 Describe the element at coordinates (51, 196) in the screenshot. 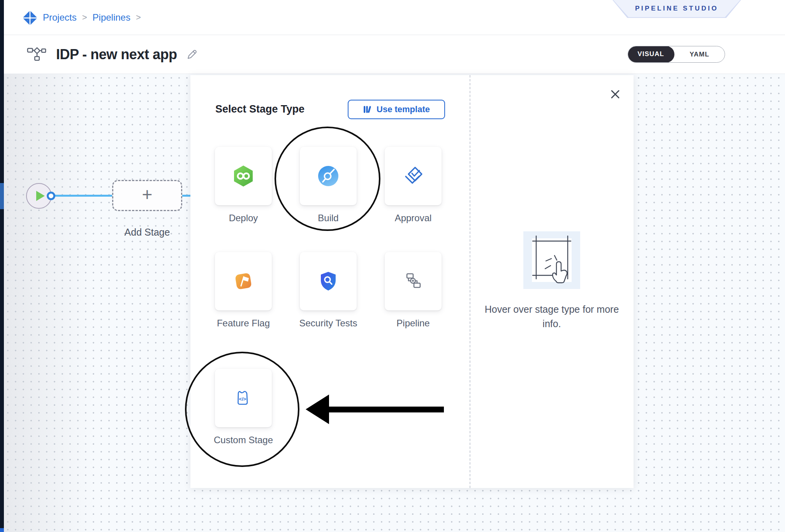

I see `start-node-port` at that location.